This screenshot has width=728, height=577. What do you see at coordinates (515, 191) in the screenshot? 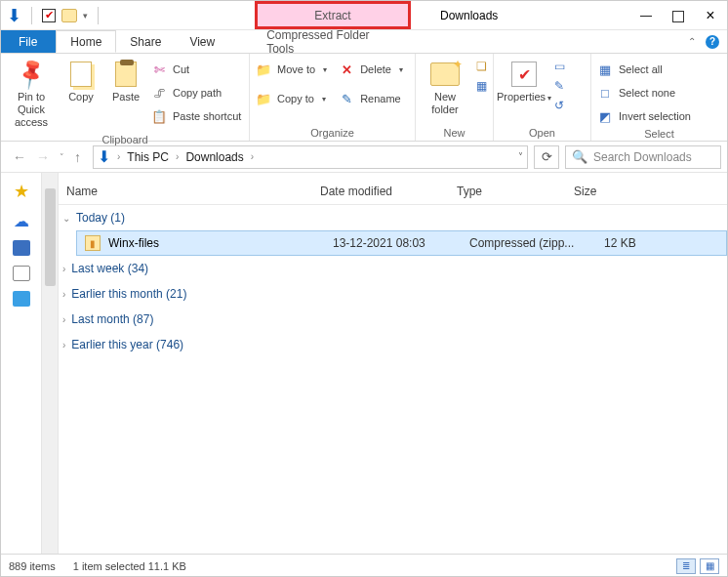
I see `column-header-type: Type` at bounding box center [515, 191].